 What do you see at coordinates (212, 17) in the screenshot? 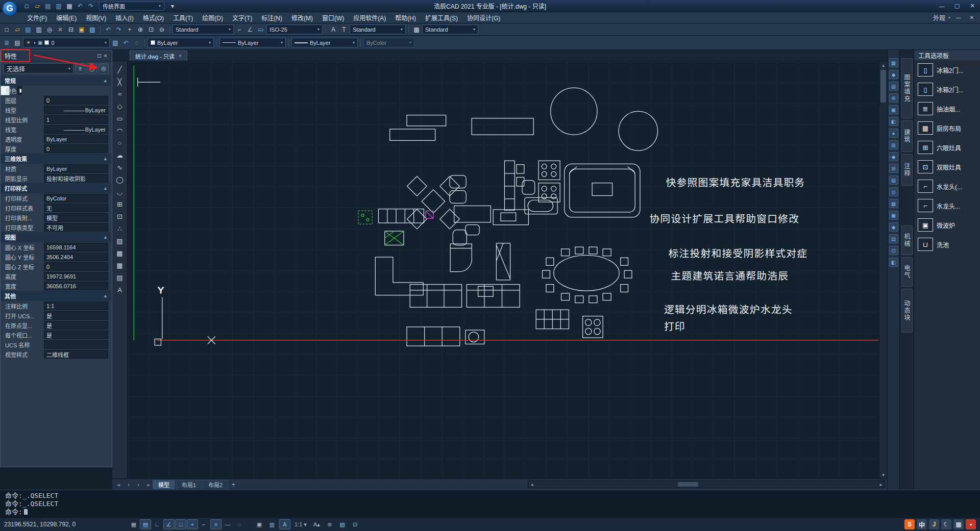
I see `menu-item: 绘图(D)` at bounding box center [212, 17].